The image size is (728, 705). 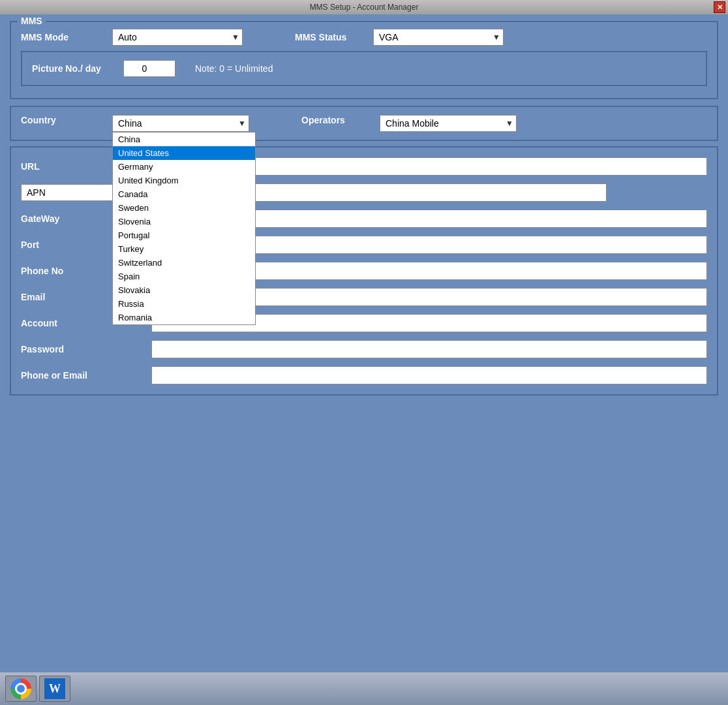 What do you see at coordinates (184, 180) in the screenshot?
I see `country-option-uk: United Kingdom` at bounding box center [184, 180].